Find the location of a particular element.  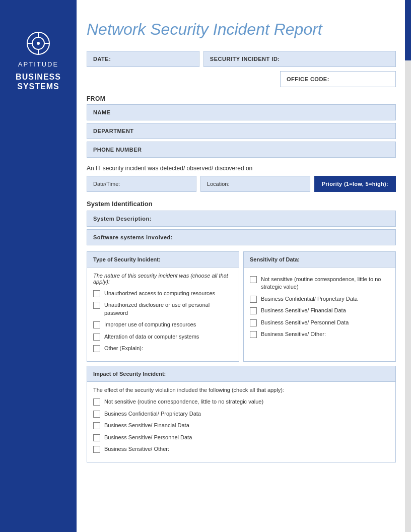

scrollbar-thumb is located at coordinates (408, 30).